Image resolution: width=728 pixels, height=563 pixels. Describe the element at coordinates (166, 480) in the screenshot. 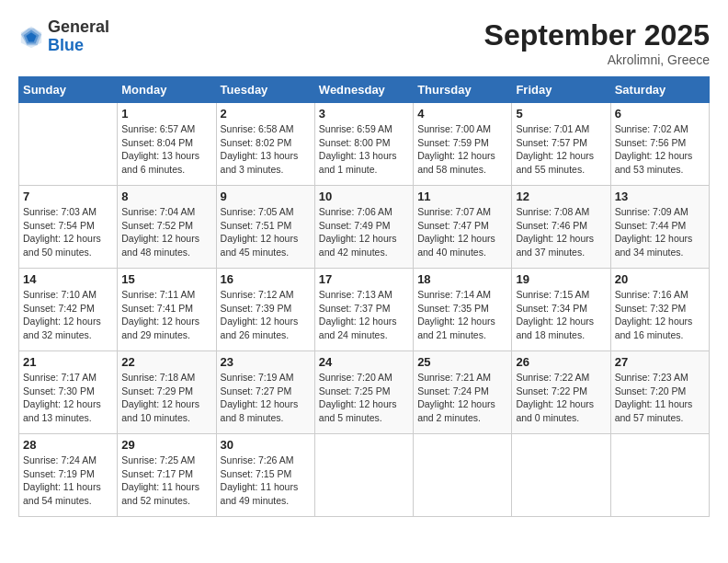

I see `day-info: Sunrise: 7:25 AMSunset: 7:17 PMDaylight:…` at that location.